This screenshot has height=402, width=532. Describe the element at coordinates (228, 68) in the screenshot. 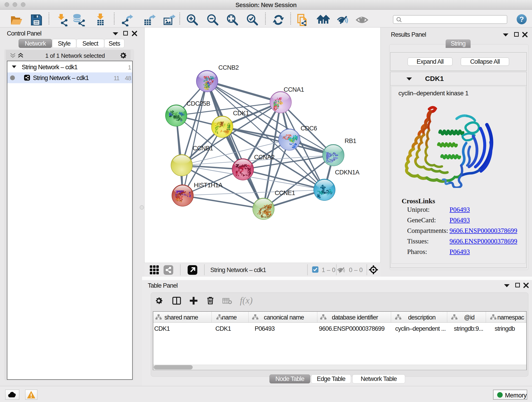

I see `svg-text: CCNB2` at that location.